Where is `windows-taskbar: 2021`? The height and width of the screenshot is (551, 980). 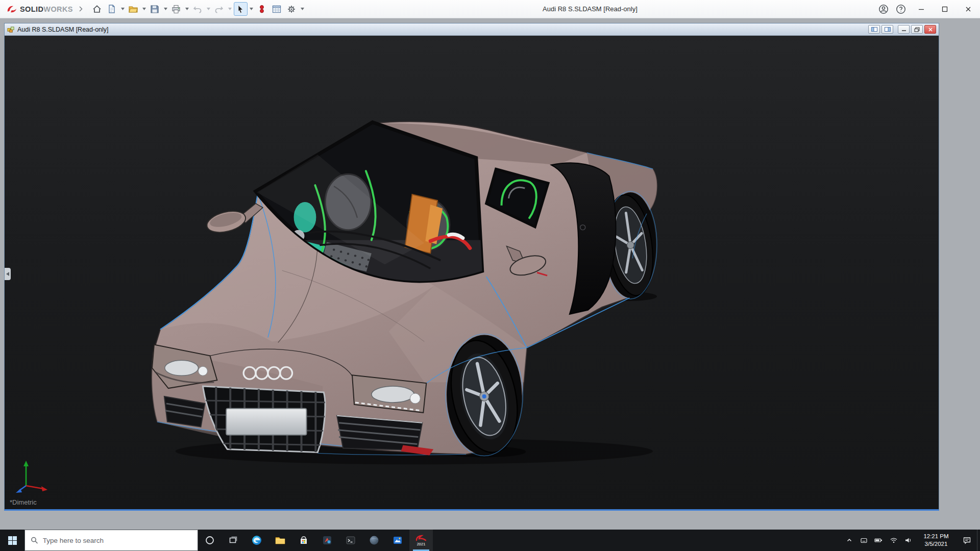
windows-taskbar: 2021 is located at coordinates (490, 540).